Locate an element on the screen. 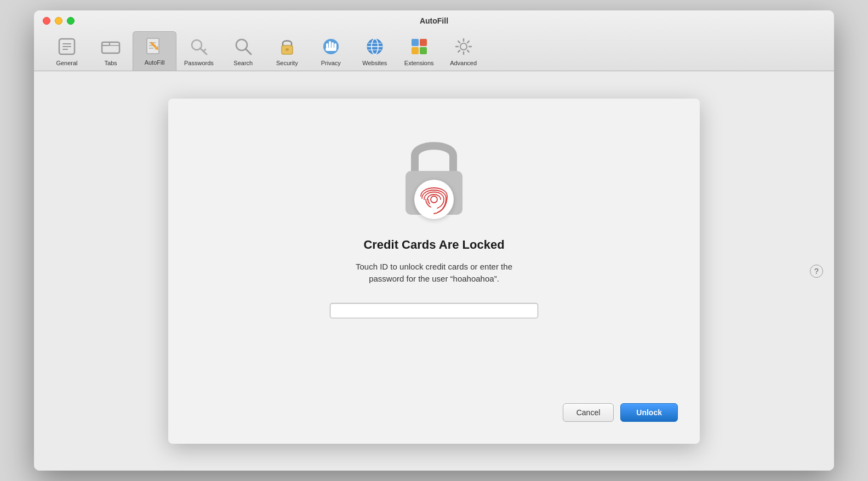 The image size is (868, 481). tab-websites-label: Websites is located at coordinates (375, 63).